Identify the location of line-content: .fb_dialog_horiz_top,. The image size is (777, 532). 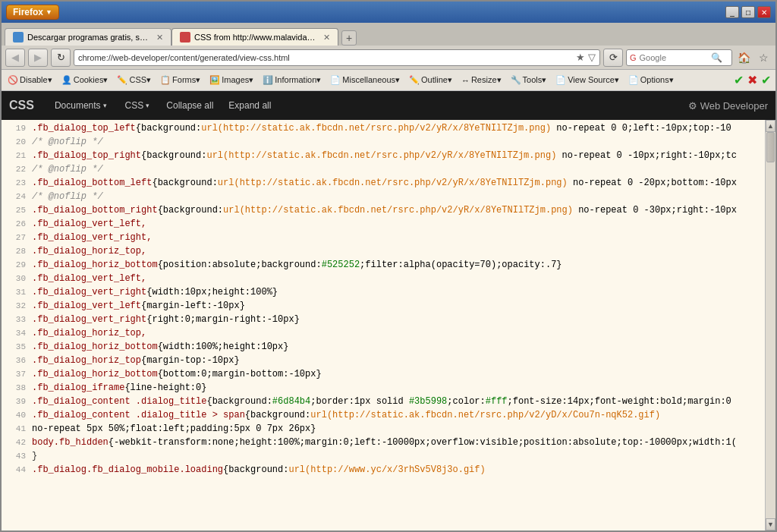
(90, 333).